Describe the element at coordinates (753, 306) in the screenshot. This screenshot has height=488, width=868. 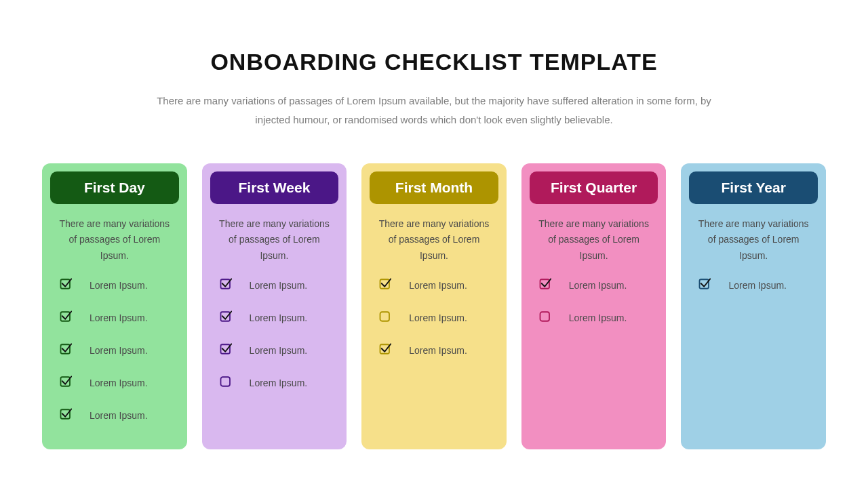
I see `checklist-card: First YearThere are many variations of p…` at that location.